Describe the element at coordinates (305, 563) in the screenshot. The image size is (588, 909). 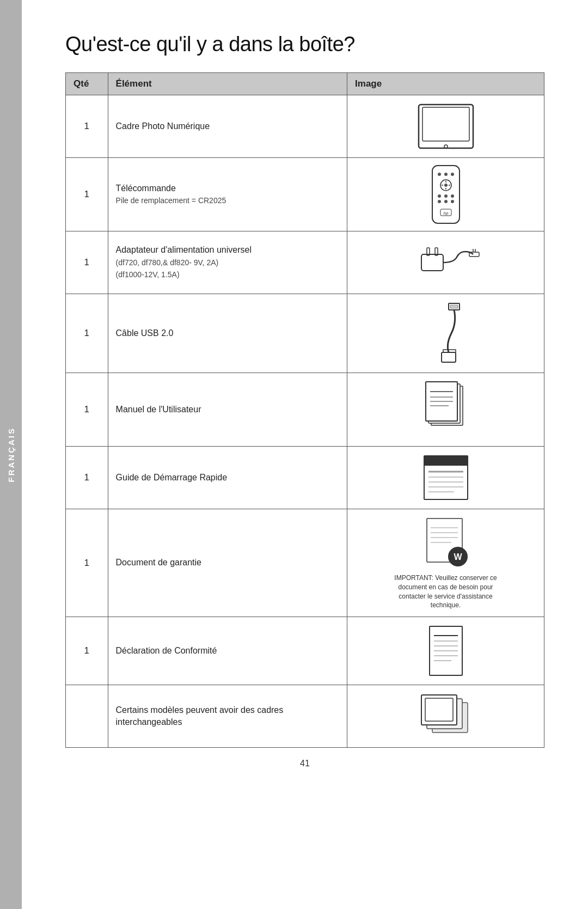
I see `table-row: 1 Document de garantie` at that location.